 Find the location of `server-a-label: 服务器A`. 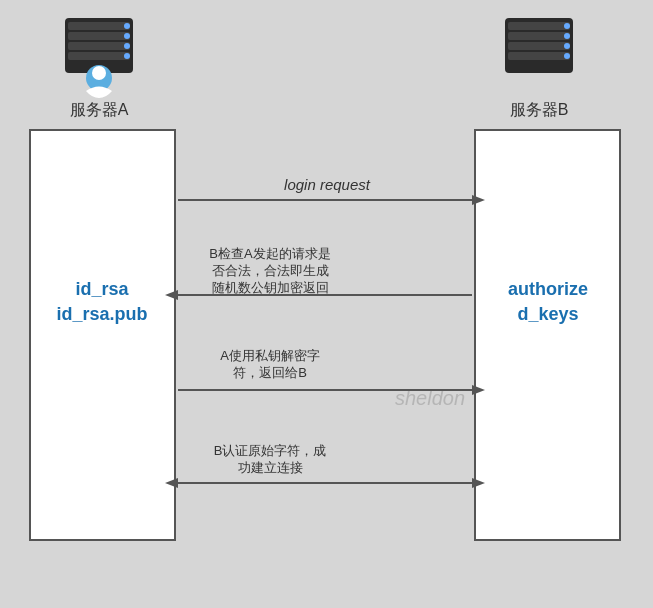

server-a-label: 服务器A is located at coordinates (100, 110).